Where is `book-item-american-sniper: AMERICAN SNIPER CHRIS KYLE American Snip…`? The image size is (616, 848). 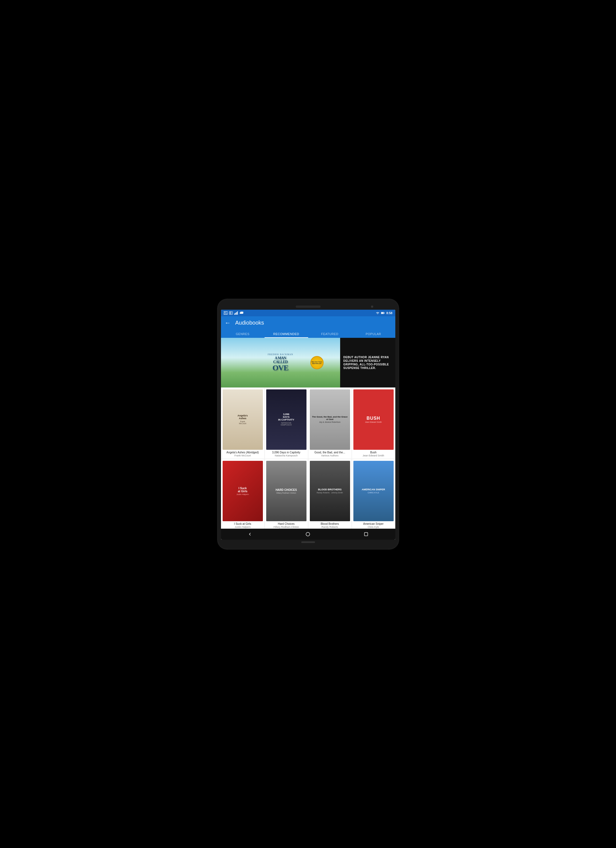 book-item-american-sniper: AMERICAN SNIPER CHRIS KYLE American Snip… is located at coordinates (373, 494).